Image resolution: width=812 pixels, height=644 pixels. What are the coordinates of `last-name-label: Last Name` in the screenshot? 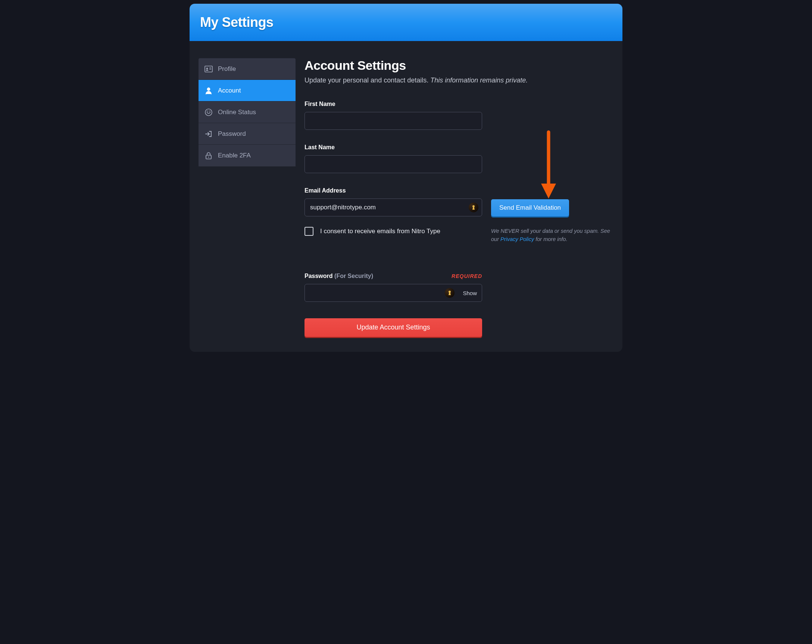 It's located at (393, 147).